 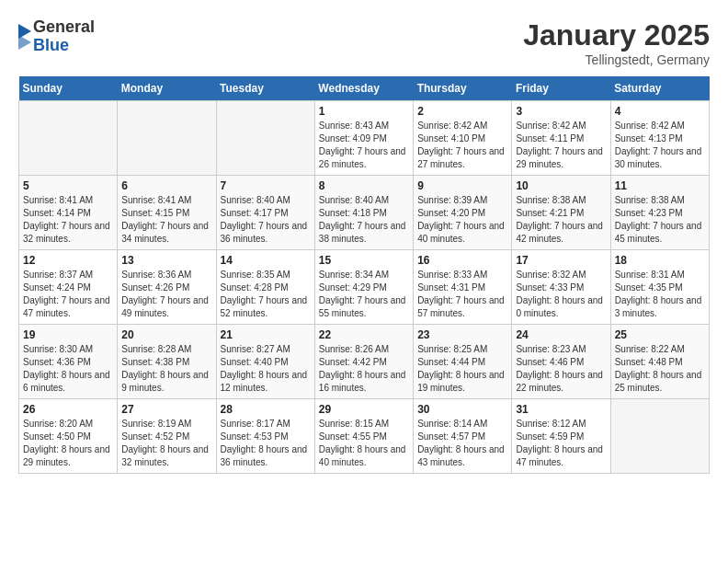 What do you see at coordinates (266, 369) in the screenshot?
I see `day-info: Sunrise: 8:27 AM Sunset: 4:40 PM Dayligh…` at bounding box center [266, 369].